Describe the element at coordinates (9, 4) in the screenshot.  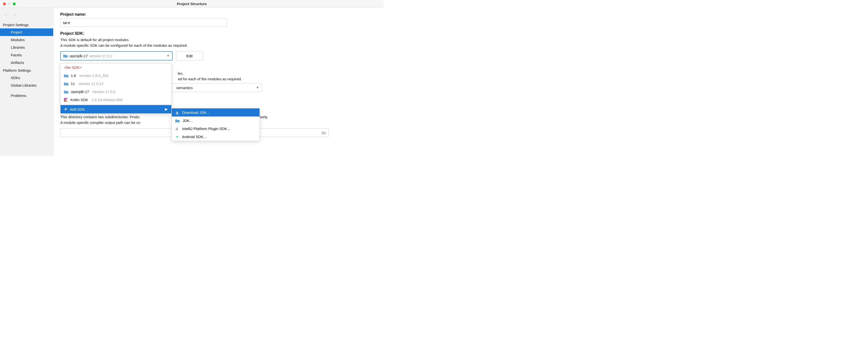
I see `traffic-lights` at that location.